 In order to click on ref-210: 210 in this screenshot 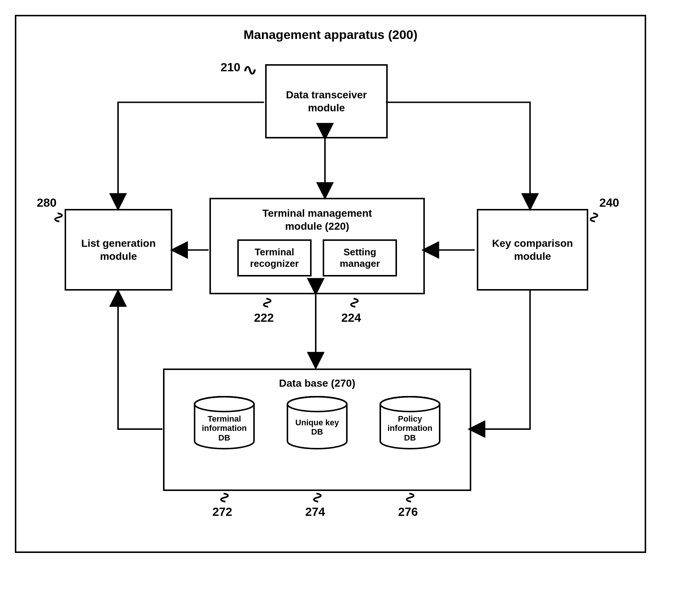, I will do `click(230, 68)`.